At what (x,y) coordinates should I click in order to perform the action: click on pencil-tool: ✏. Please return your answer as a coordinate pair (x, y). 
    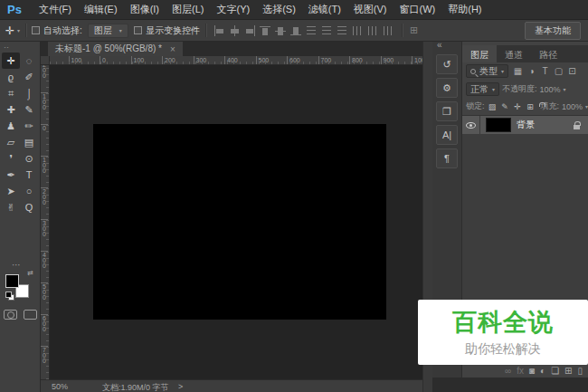
    Looking at the image, I should click on (29, 126).